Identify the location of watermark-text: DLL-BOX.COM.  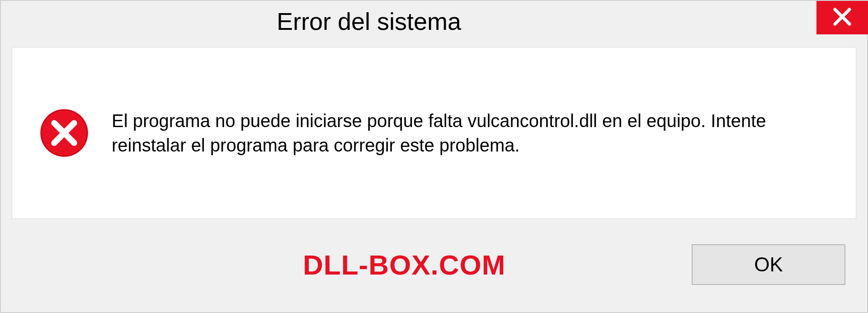
(404, 265).